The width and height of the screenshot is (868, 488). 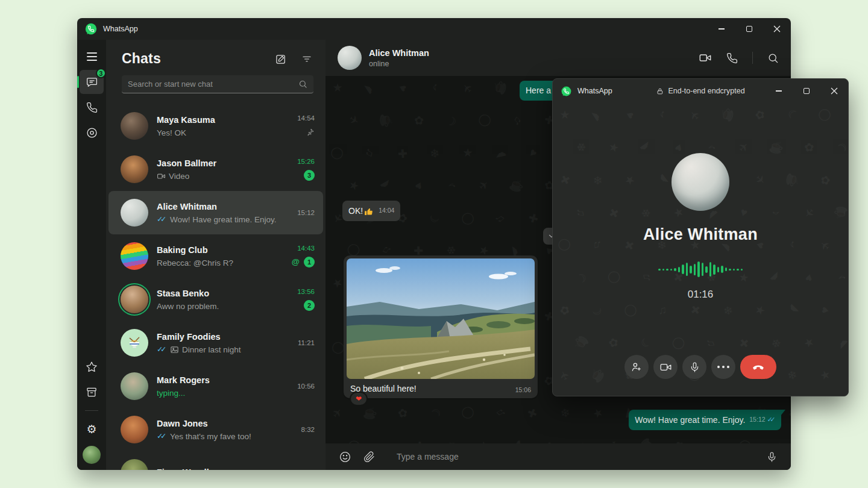 I want to click on message-text: Wow! Have great time. Enjoy., so click(x=690, y=421).